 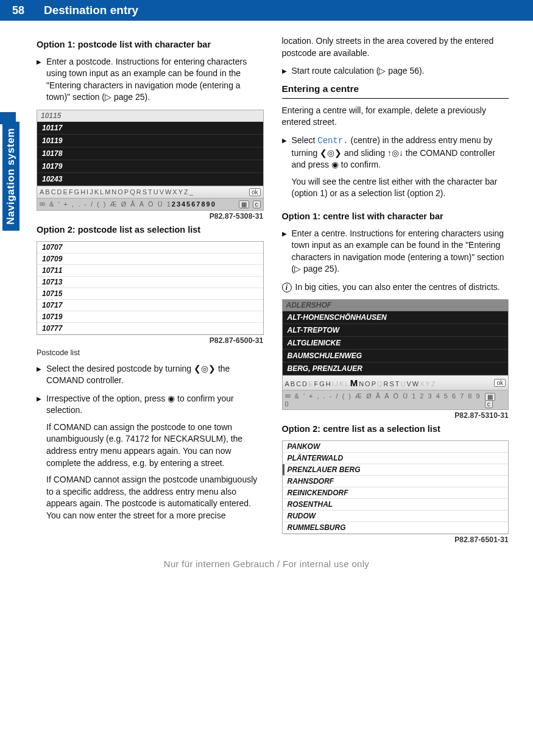 What do you see at coordinates (396, 447) in the screenshot?
I see `fig4-row: PANKOW` at bounding box center [396, 447].